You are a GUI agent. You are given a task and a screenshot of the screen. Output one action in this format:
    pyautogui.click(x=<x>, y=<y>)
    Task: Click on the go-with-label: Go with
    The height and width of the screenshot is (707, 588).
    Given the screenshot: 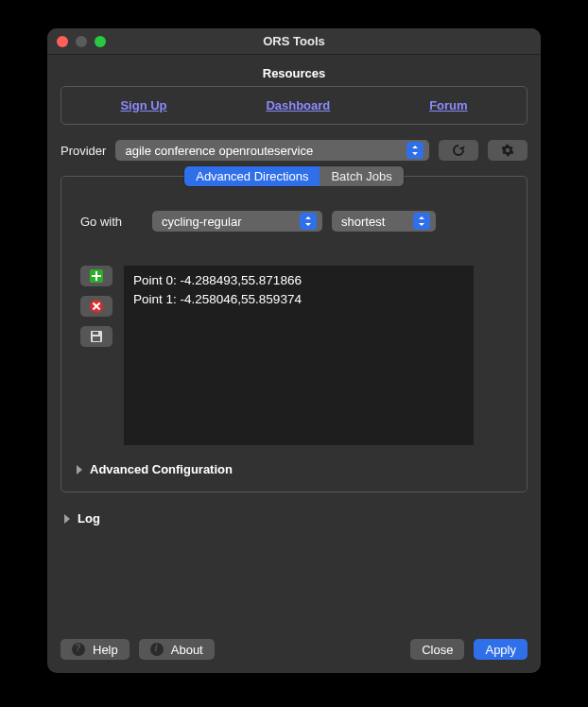 What is the action you would take?
    pyautogui.click(x=112, y=221)
    